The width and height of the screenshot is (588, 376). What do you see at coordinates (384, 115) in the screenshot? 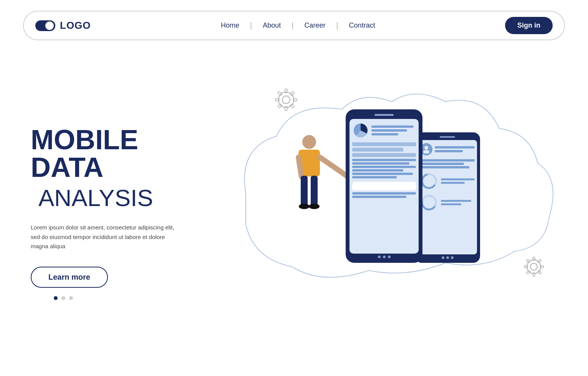
I see `phone-speaker` at bounding box center [384, 115].